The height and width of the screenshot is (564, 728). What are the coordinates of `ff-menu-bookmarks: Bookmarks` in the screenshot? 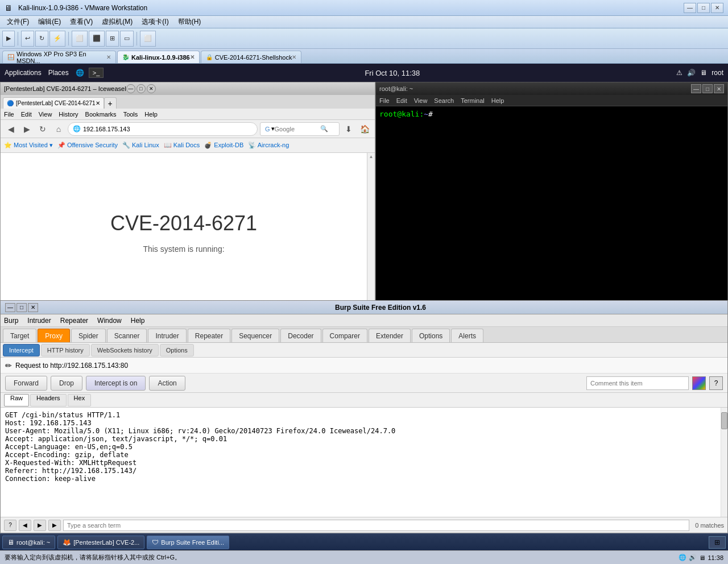 It's located at (101, 114).